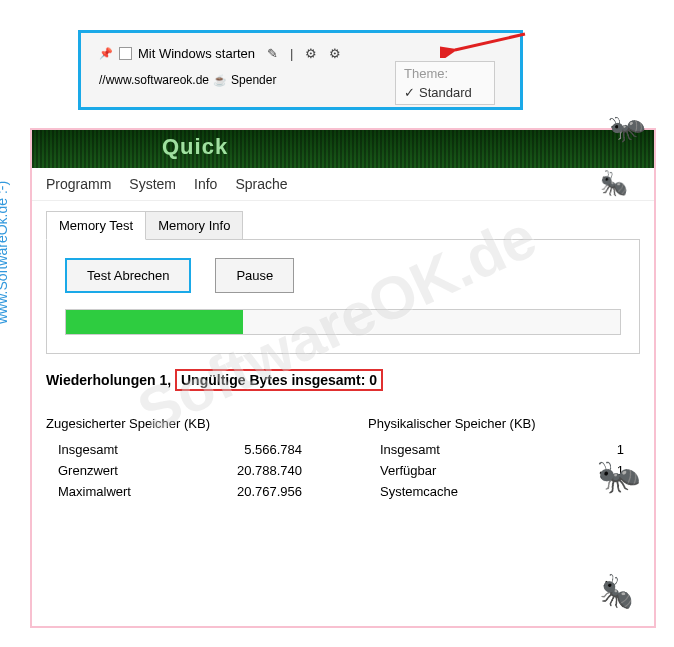  I want to click on committed-limit-label: Grenzwert, so click(88, 470).